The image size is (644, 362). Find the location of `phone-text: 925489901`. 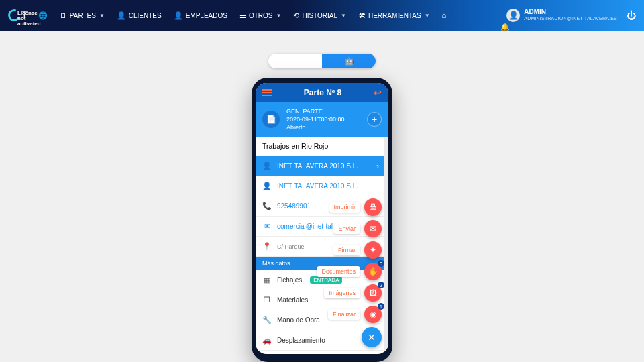

phone-text: 925489901 is located at coordinates (294, 206).